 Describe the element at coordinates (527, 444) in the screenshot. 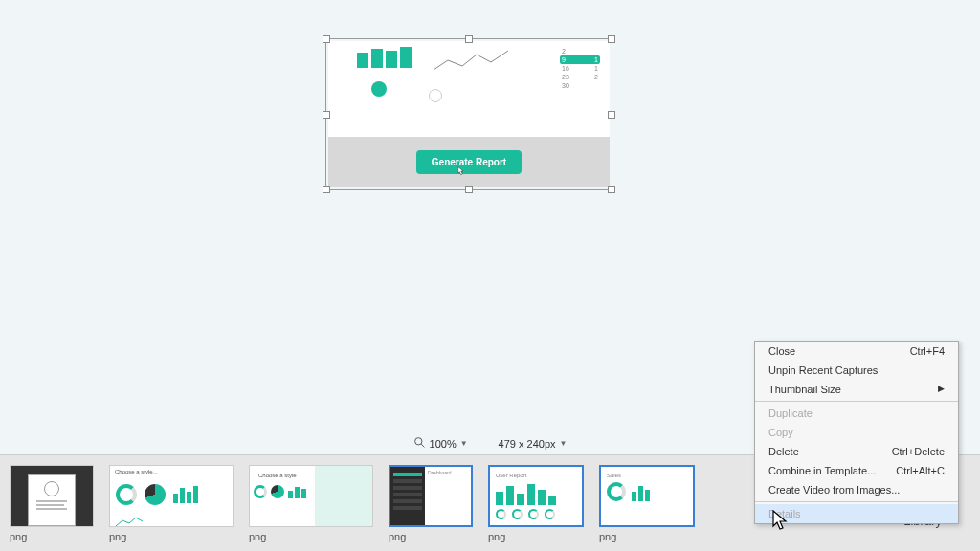

I see `dimensions-value: 479 x 240px` at that location.